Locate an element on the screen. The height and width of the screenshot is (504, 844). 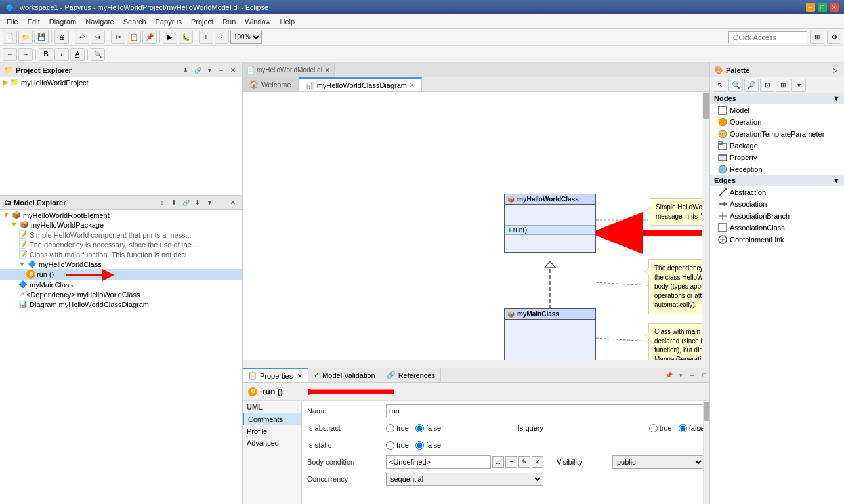
prop-static-false is located at coordinates (420, 445).